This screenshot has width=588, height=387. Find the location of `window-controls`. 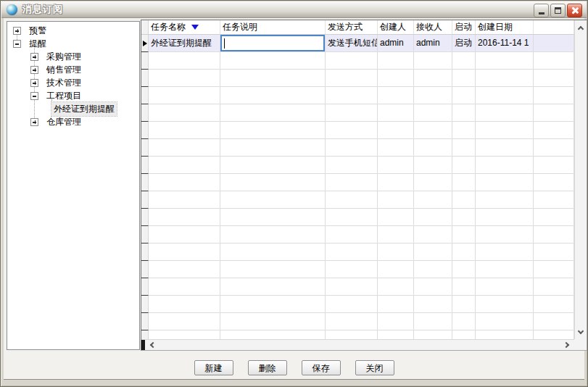

window-controls is located at coordinates (558, 10).